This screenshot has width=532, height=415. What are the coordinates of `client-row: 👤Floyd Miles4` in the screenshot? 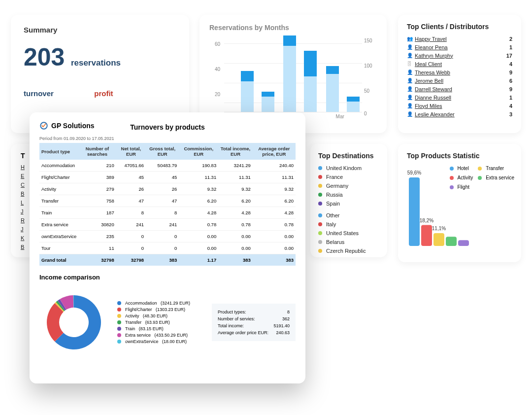 It's located at (460, 105).